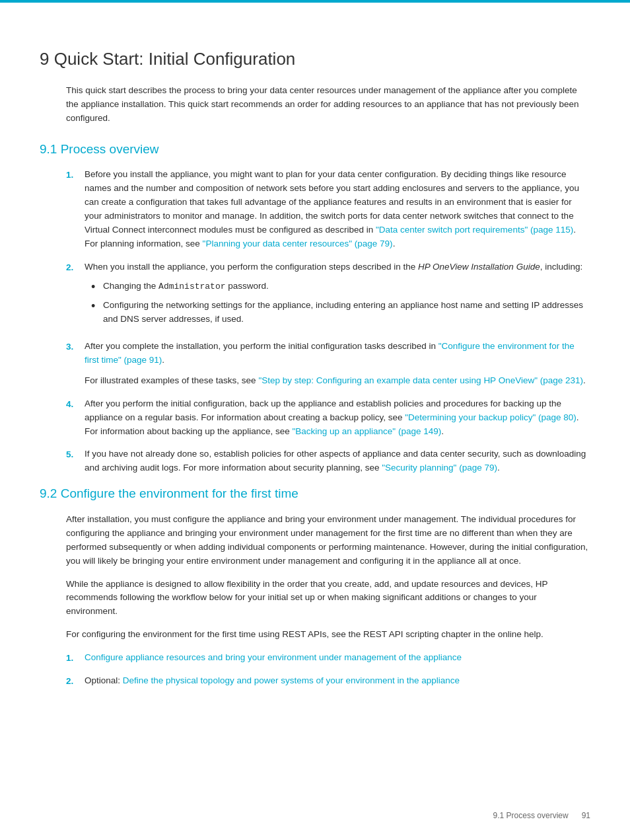  I want to click on item-number: 3., so click(75, 346).